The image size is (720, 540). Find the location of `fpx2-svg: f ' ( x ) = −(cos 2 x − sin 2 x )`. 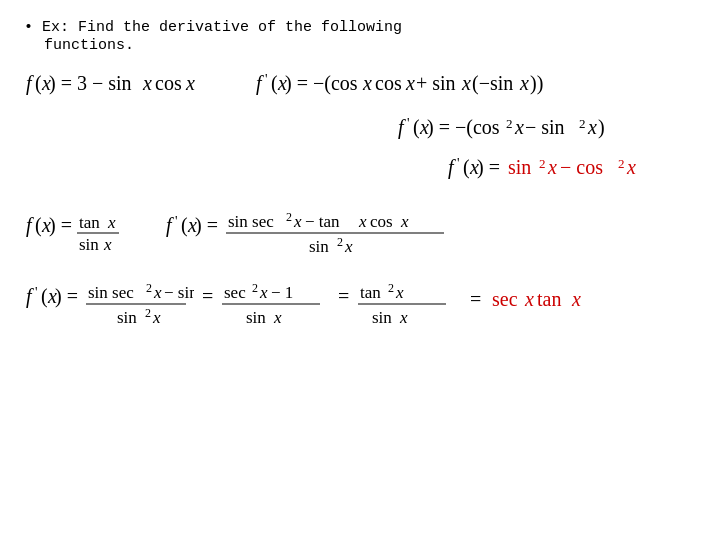

fpx2-svg: f ' ( x ) = −(cos 2 x − sin 2 x ) is located at coordinates (526, 127).